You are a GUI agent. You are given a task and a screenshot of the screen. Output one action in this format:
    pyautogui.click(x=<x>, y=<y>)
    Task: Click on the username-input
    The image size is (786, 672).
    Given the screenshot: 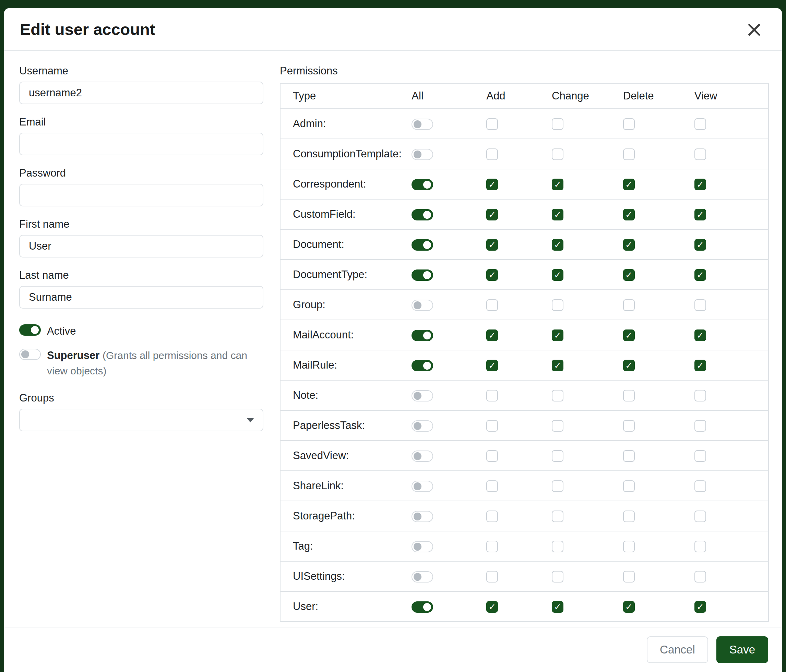 What is the action you would take?
    pyautogui.click(x=141, y=93)
    